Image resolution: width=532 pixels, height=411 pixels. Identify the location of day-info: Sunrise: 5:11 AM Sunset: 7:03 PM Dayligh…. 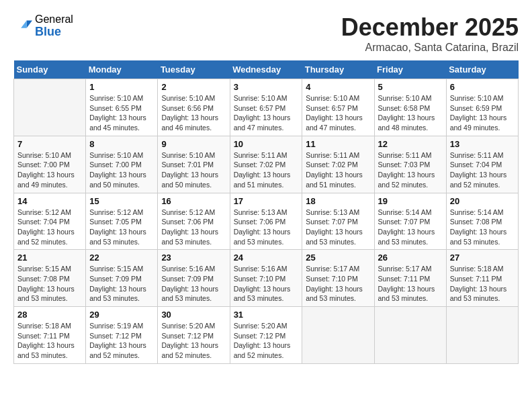
(410, 171).